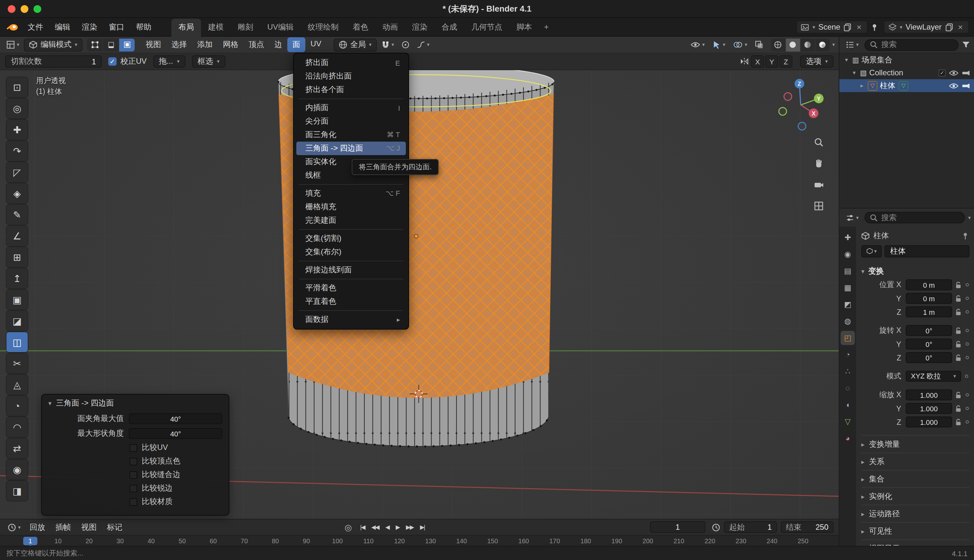 This screenshot has width=974, height=560. I want to click on zoom-window-button, so click(37, 9).